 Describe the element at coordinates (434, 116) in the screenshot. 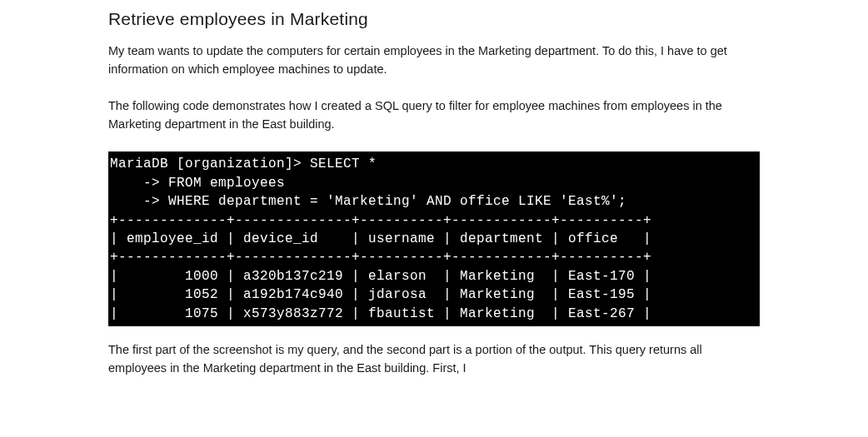

I see `sql-description-paragraph: The following code demonstrates how I cr…` at that location.